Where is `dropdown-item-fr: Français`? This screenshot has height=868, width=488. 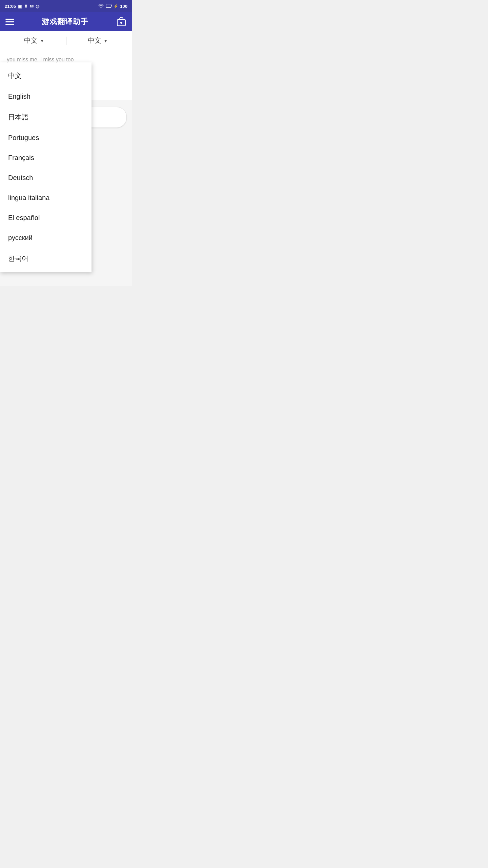 dropdown-item-fr: Français is located at coordinates (46, 158).